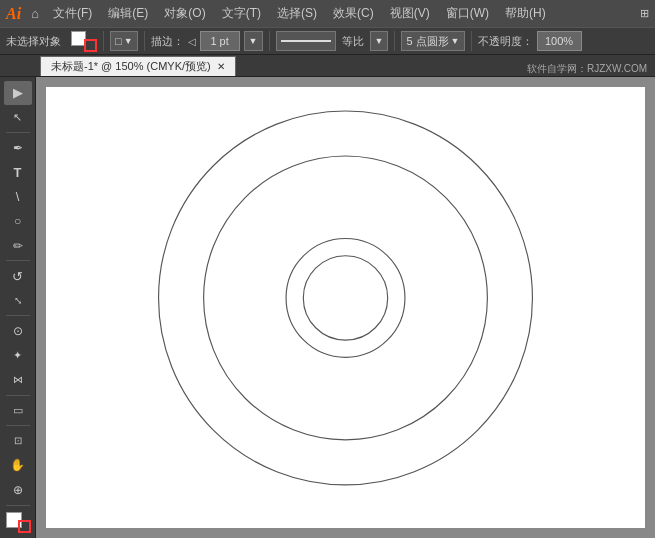  I want to click on rectangle-tool-button: ▭, so click(18, 411).